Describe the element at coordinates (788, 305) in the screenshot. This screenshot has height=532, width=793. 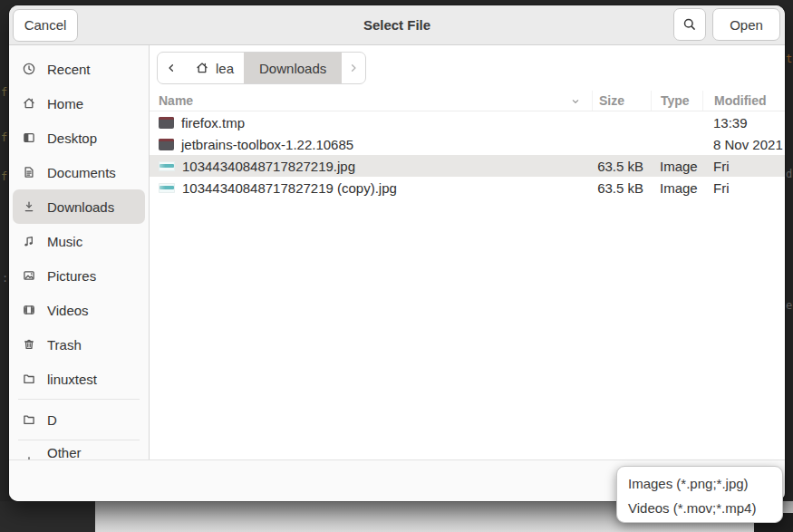
I see `background-window-text: e` at that location.